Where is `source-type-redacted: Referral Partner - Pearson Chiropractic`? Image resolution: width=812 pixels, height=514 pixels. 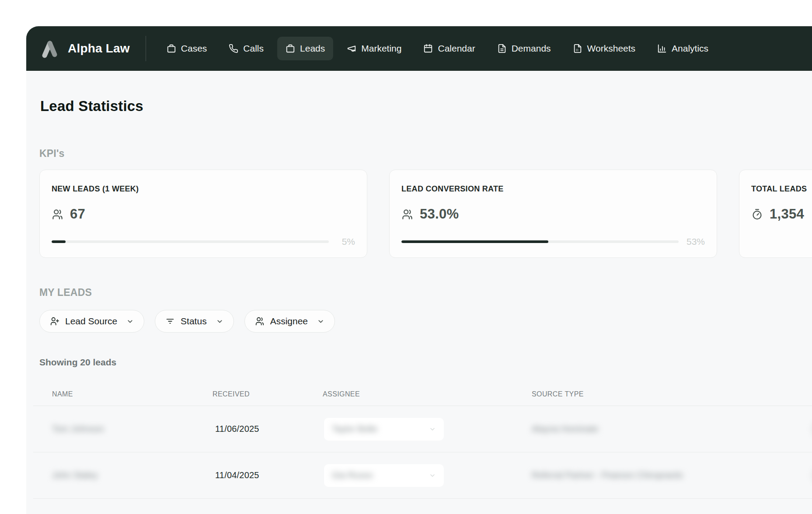 source-type-redacted: Referral Partner - Pearson Chiropractic is located at coordinates (666, 476).